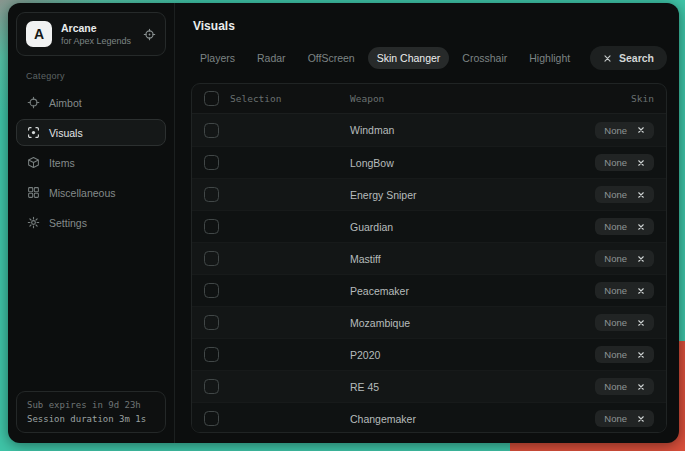  Describe the element at coordinates (91, 132) in the screenshot. I see `sidebar-item-visuals: Visuals` at that location.